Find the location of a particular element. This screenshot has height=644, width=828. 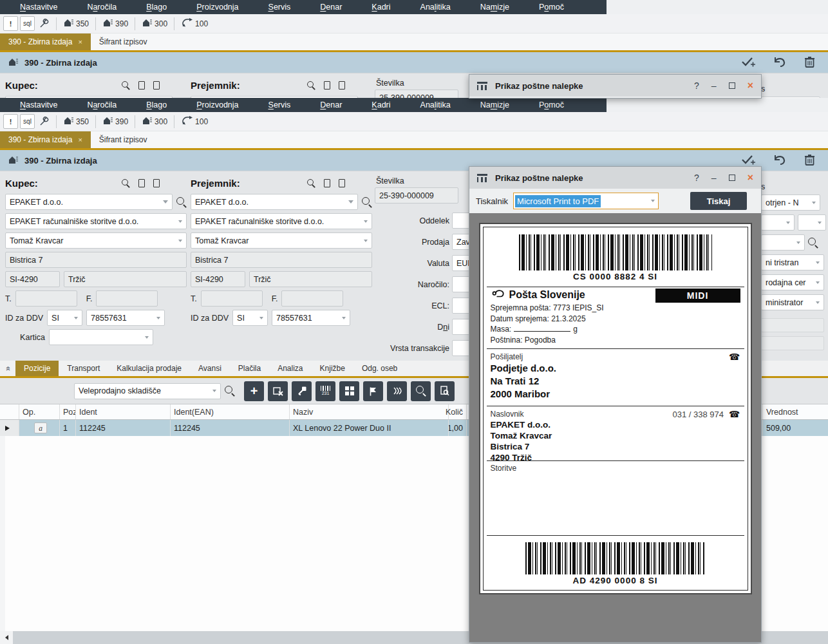

cenik-combo: rodajna cer is located at coordinates (793, 282).